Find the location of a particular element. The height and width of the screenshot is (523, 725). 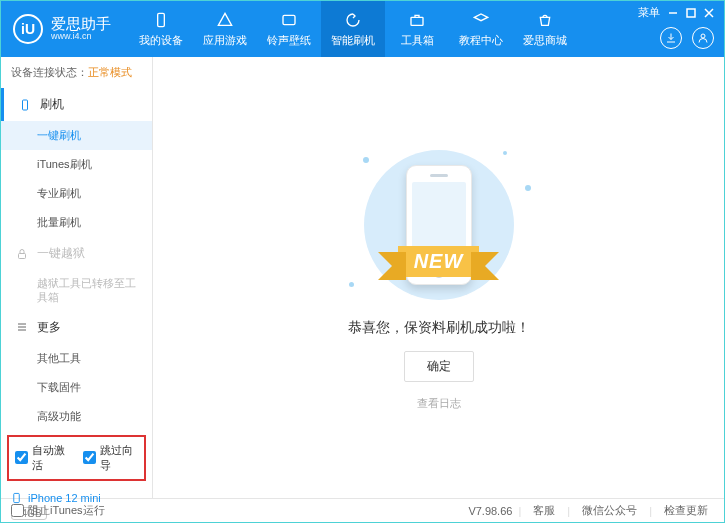

sidebar-item-batch-flash: 批量刷机 is located at coordinates (76, 222).